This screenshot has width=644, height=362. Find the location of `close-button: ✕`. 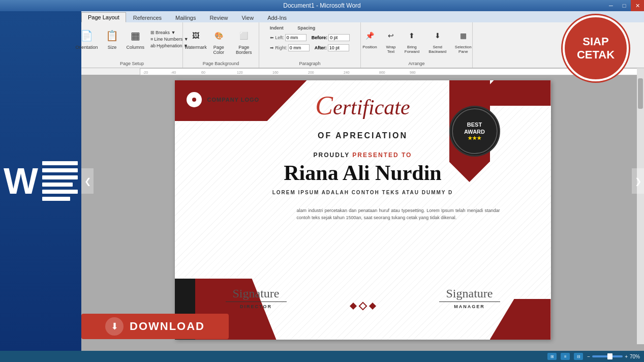

close-button: ✕ is located at coordinates (637, 6).